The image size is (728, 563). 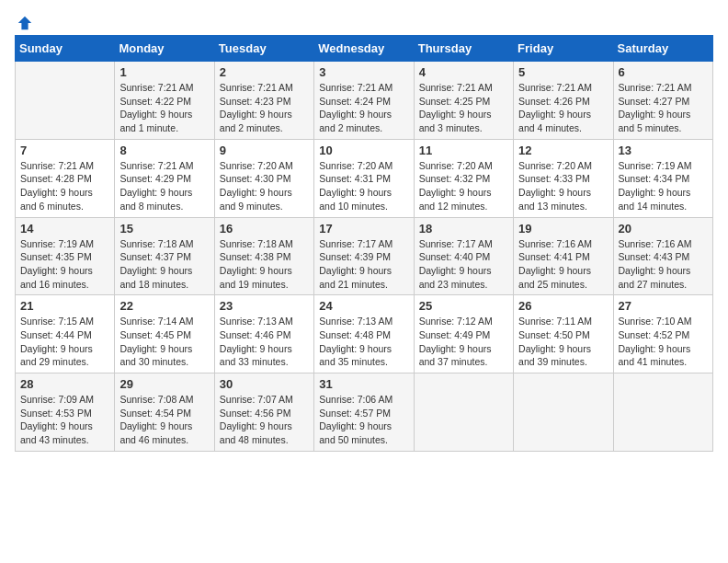 I want to click on day-number: 16, so click(x=265, y=228).